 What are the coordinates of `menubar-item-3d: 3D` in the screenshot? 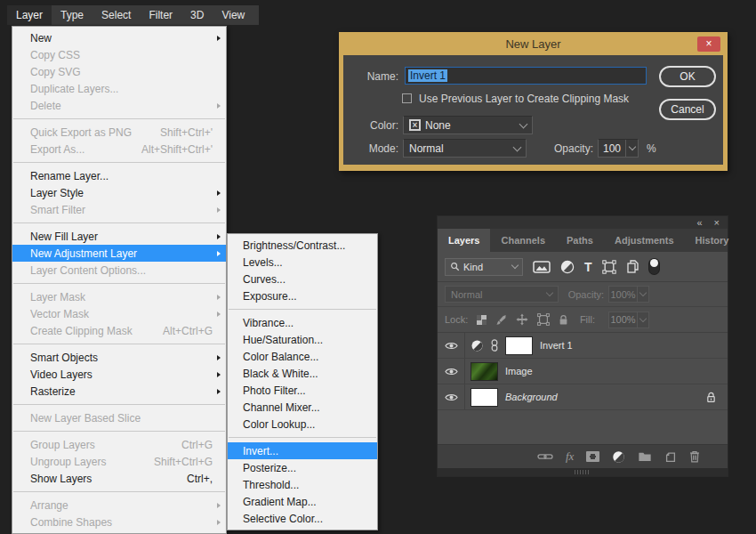 It's located at (197, 15).